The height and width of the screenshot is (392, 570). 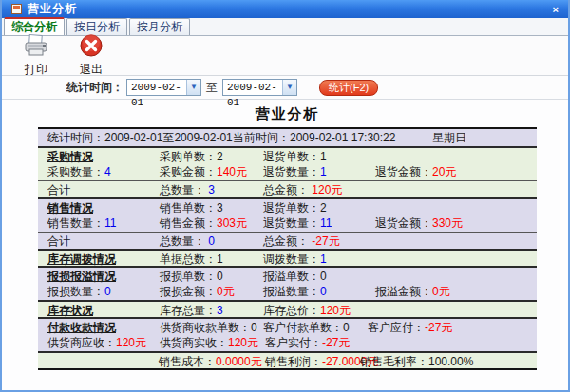 What do you see at coordinates (287, 274) in the screenshot?
I see `table-row: 报损报溢情况报损单数：0报溢单数：0` at bounding box center [287, 274].